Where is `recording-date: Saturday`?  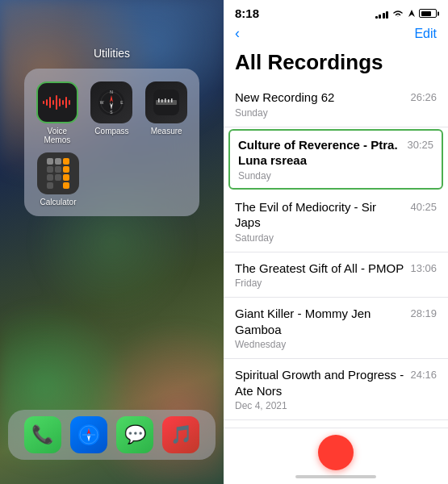
recording-date: Saturday is located at coordinates (320, 238).